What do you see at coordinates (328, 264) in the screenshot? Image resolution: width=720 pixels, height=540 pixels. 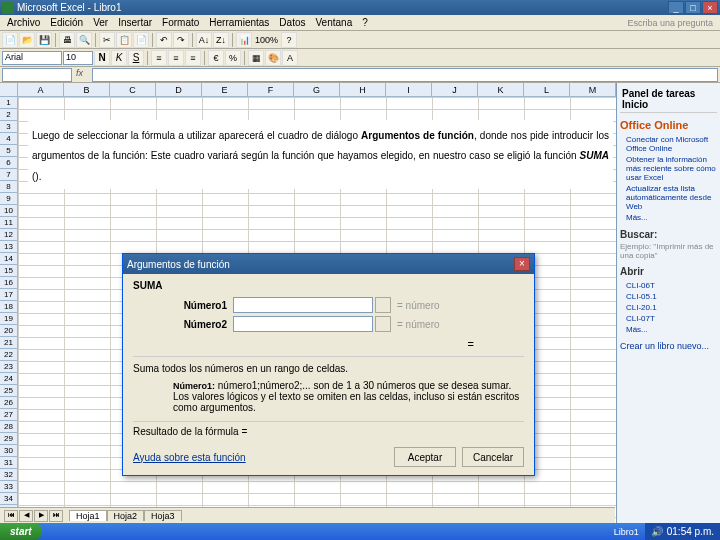 I see `dialog-titlebar: Argumentos de función ×` at bounding box center [328, 264].